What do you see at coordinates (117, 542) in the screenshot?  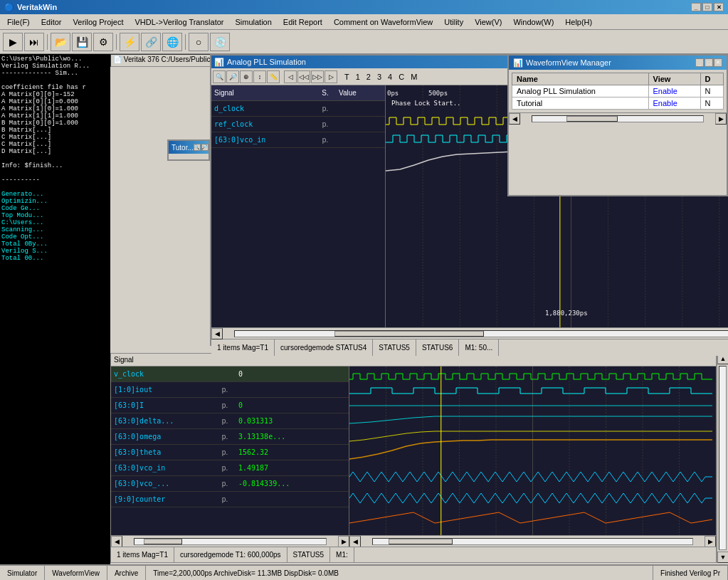 I see `sim2-scroll-left: ◀` at bounding box center [117, 542].